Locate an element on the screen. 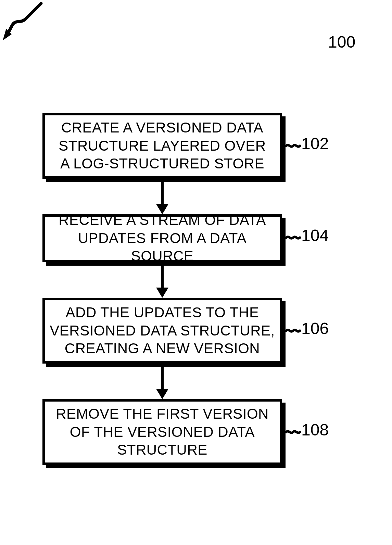  step-106-text: ADD THE UPDATES TO THE VERSIONED DATA ST… is located at coordinates (162, 331).